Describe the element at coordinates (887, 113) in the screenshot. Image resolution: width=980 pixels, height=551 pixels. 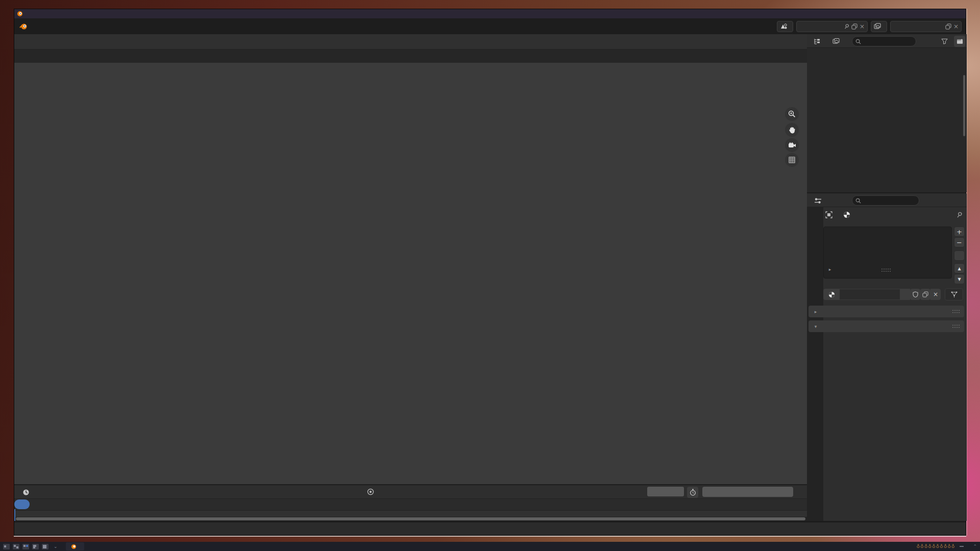
I see `outliner-editor` at that location.